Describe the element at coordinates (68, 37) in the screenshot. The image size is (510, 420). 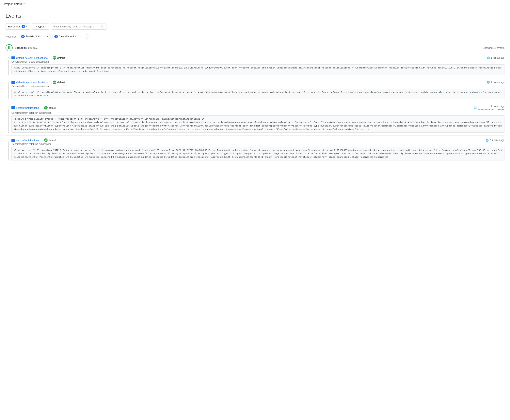
I see `cs-chip-name: CreateSubscript...` at that location.